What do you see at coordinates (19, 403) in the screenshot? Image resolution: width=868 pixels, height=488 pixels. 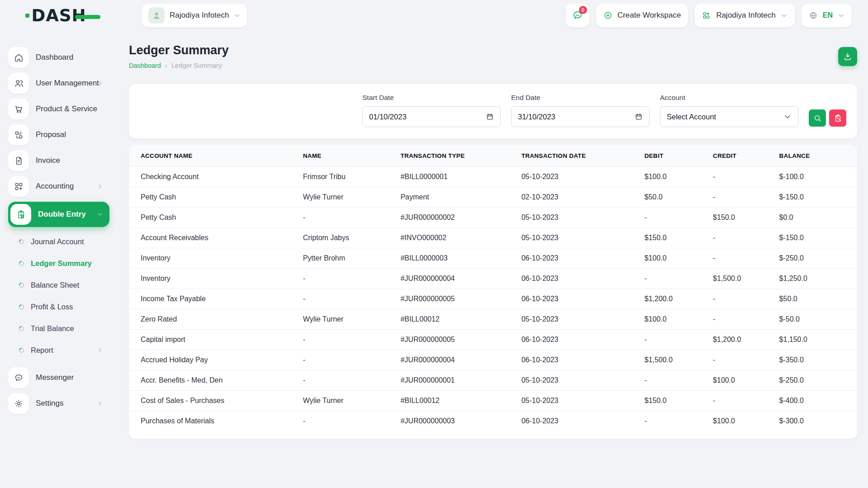 I see `gear-icon` at bounding box center [19, 403].